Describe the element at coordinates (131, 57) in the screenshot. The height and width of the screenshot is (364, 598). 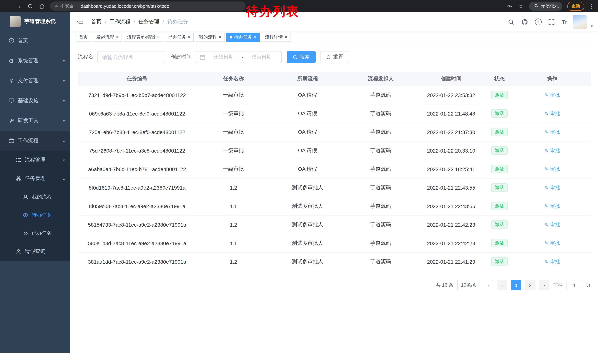
I see `process-name-input` at that location.